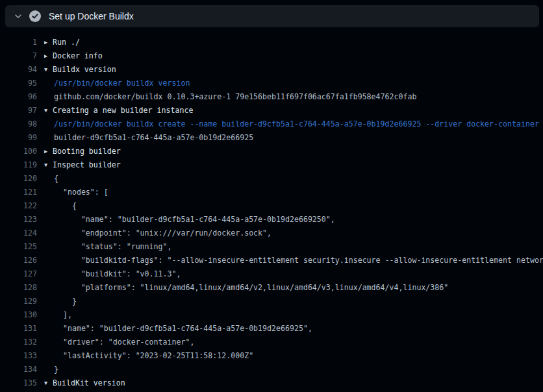  What do you see at coordinates (66, 42) in the screenshot?
I see `group-label: Run ./` at bounding box center [66, 42].